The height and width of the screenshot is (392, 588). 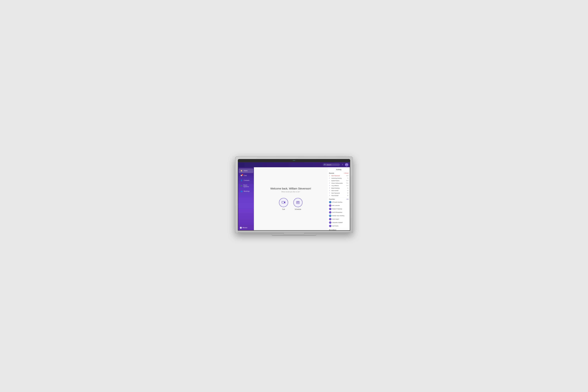 I want to click on sidebar-item-room-systems: 📹 Room Systems, so click(x=246, y=186).